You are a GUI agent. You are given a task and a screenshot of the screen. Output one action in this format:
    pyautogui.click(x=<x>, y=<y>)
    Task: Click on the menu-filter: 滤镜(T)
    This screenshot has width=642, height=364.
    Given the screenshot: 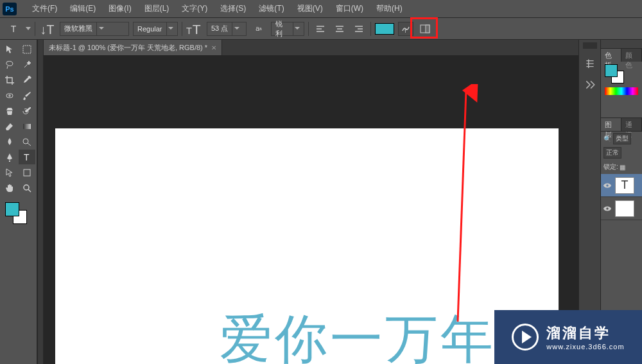 What is the action you would take?
    pyautogui.click(x=271, y=9)
    